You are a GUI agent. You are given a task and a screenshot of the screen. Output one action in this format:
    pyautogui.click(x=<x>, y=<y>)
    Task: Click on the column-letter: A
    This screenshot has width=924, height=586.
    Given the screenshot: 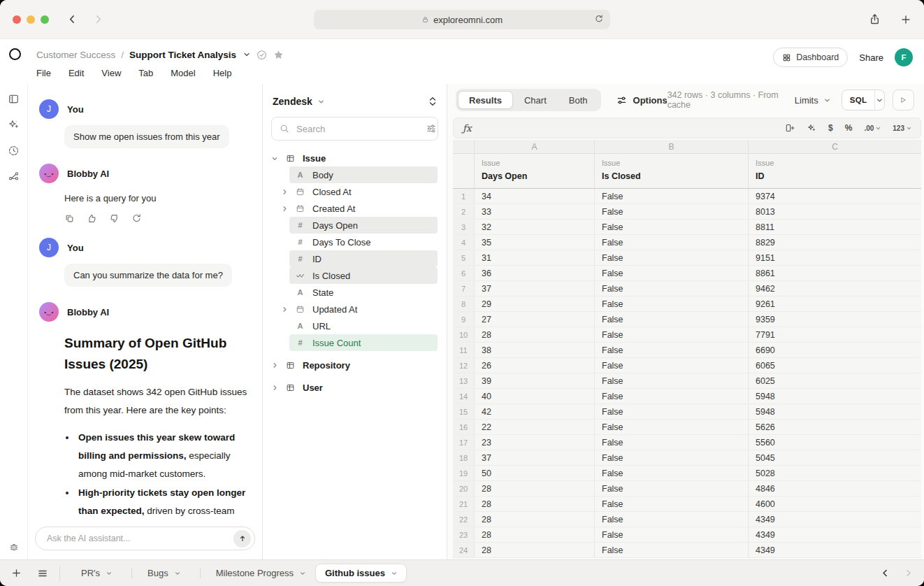 What is the action you would take?
    pyautogui.click(x=534, y=147)
    